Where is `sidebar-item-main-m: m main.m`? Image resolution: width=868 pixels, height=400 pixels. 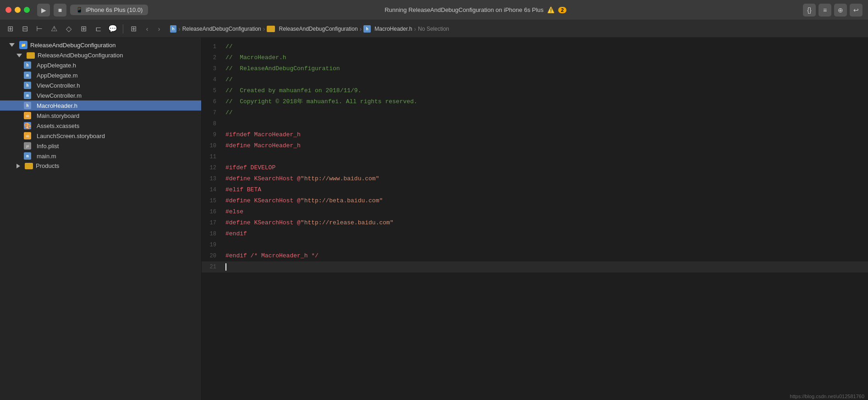 sidebar-item-main-m: m main.m is located at coordinates (101, 156).